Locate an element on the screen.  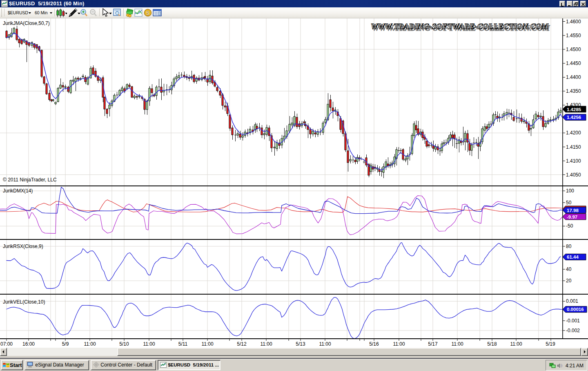
svg-text: 1.4400 is located at coordinates (573, 77).